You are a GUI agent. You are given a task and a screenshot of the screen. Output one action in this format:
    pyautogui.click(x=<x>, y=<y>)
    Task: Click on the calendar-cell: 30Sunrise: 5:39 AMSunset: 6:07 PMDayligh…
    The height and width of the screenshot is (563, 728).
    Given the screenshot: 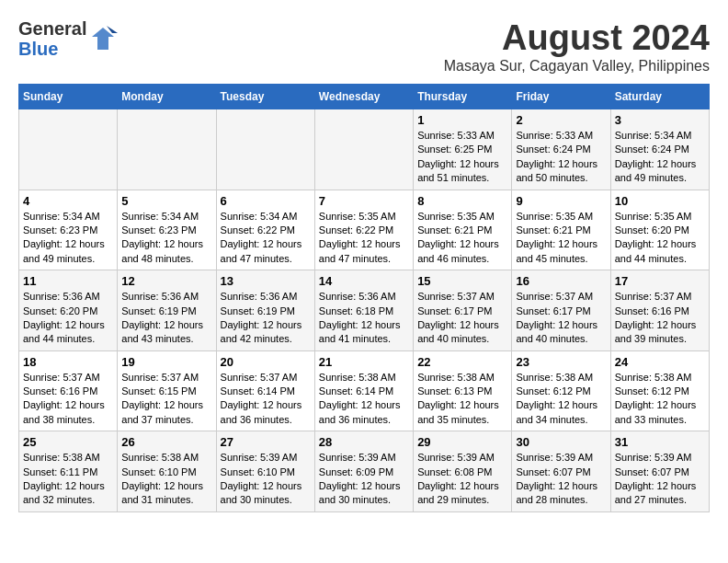 What is the action you would take?
    pyautogui.click(x=561, y=472)
    